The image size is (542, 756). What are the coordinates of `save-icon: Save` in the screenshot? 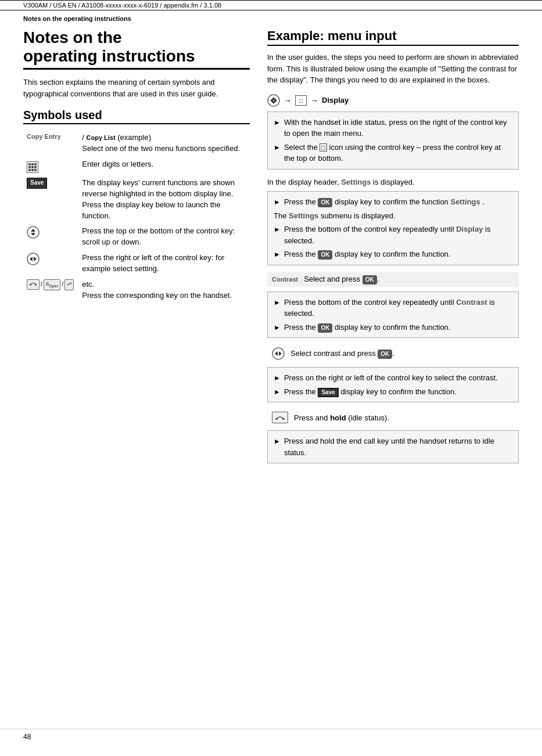 It's located at (37, 183).